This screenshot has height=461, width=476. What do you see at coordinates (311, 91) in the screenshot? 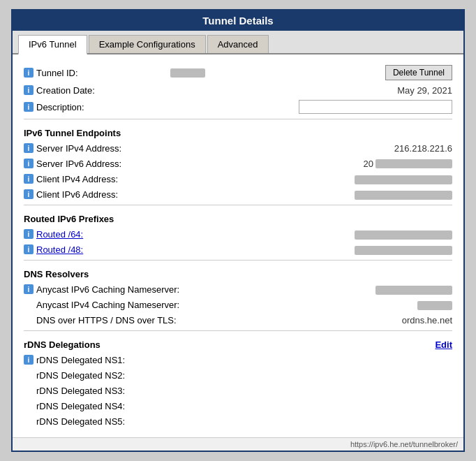
I see `creation-date-value: May 29, 2021` at bounding box center [311, 91].